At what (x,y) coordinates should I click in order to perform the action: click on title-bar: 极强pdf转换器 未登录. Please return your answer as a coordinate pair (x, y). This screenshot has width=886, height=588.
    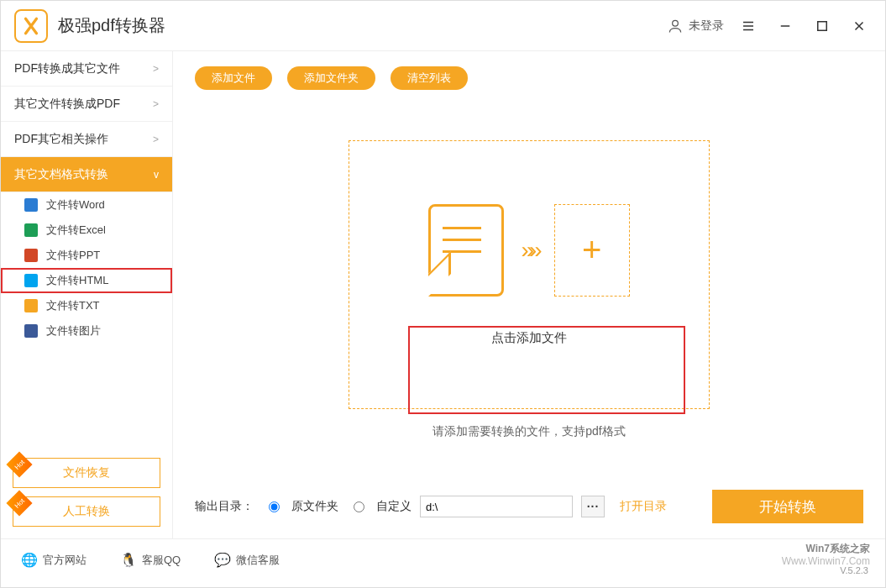
    Looking at the image, I should click on (443, 26).